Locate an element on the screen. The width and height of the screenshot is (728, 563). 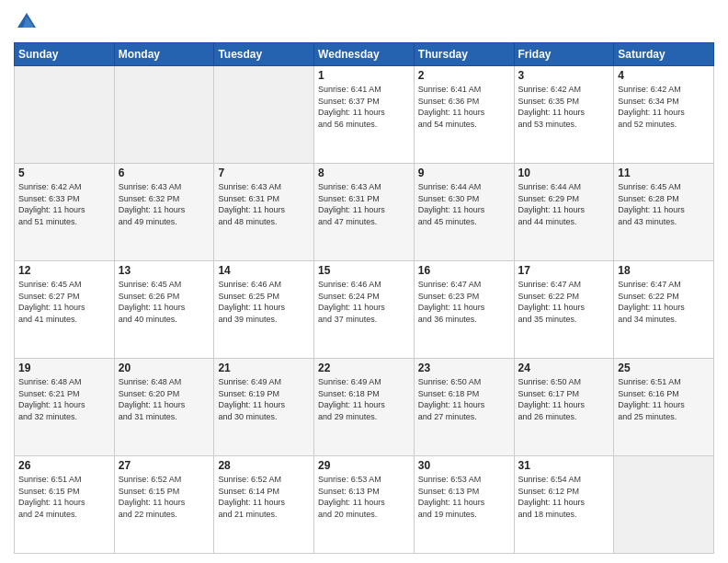
day-info: Sunrise: 6:41 AM Sunset: 6:36 PM Dayligh… is located at coordinates (464, 107).